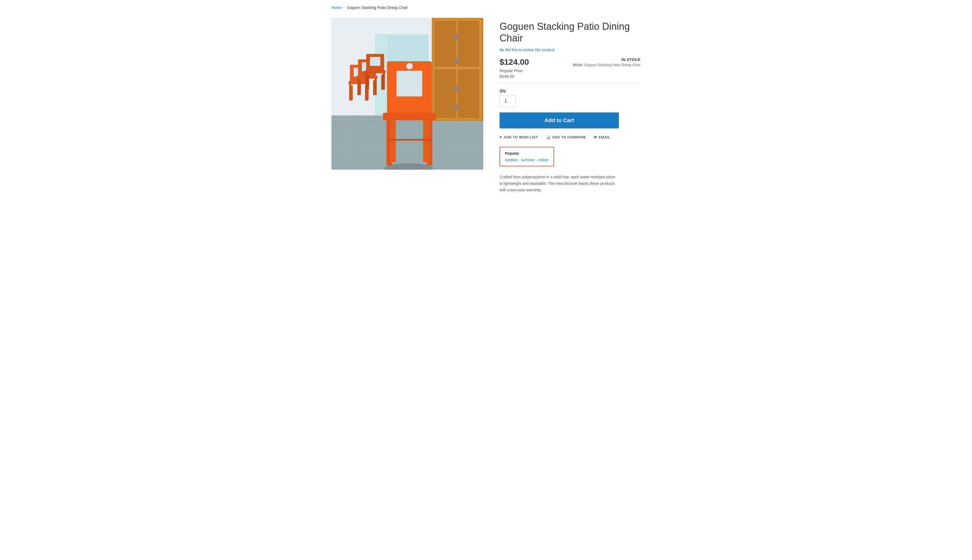  Describe the element at coordinates (407, 94) in the screenshot. I see `product-image-section` at that location.